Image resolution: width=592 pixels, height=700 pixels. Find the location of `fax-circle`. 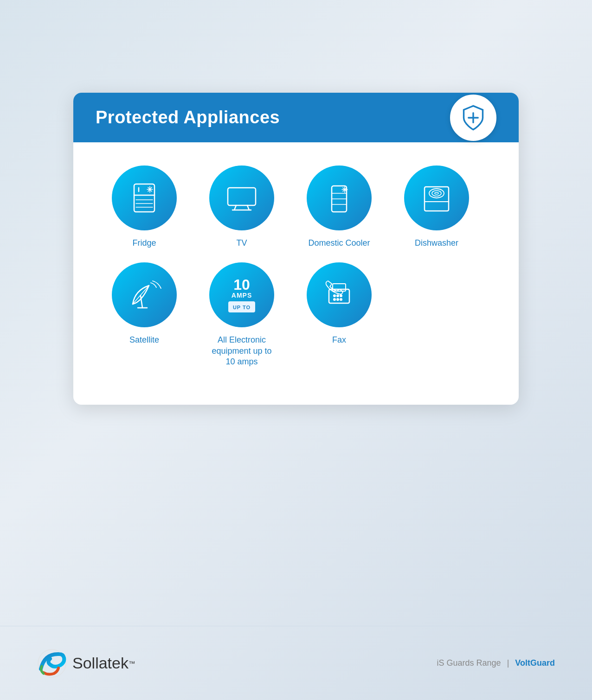

fax-circle is located at coordinates (339, 295).